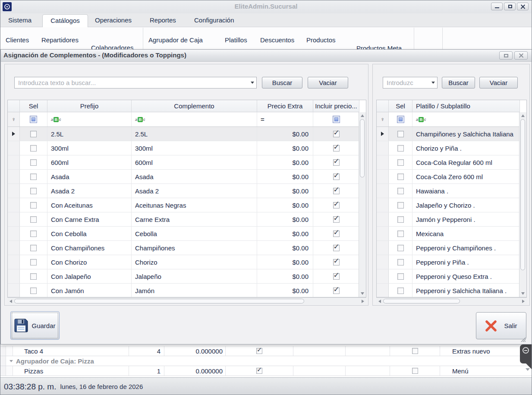 Image resolution: width=532 pixels, height=395 pixels. Describe the element at coordinates (400, 119) in the screenshot. I see `select-all-checkbox` at that location.